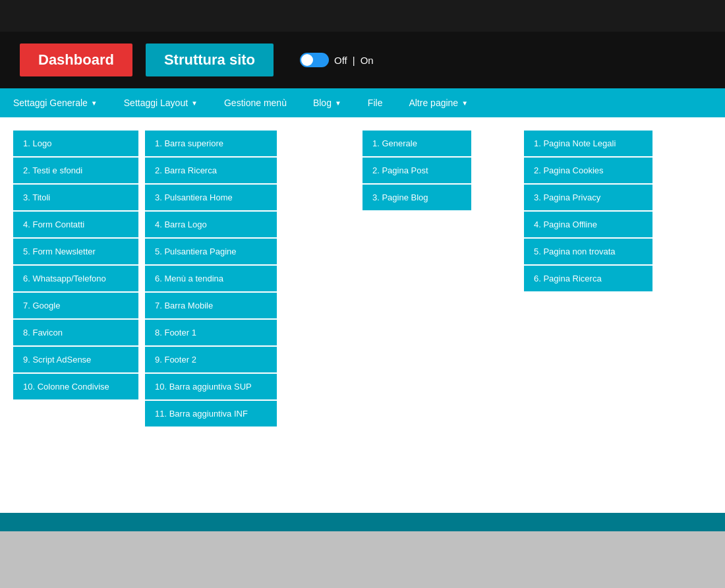 This screenshot has width=725, height=588. What do you see at coordinates (211, 278) in the screenshot?
I see `col-settaggi-layout: 1. Barra superiore2. Barra Ricerca3. Pul…` at bounding box center [211, 278].